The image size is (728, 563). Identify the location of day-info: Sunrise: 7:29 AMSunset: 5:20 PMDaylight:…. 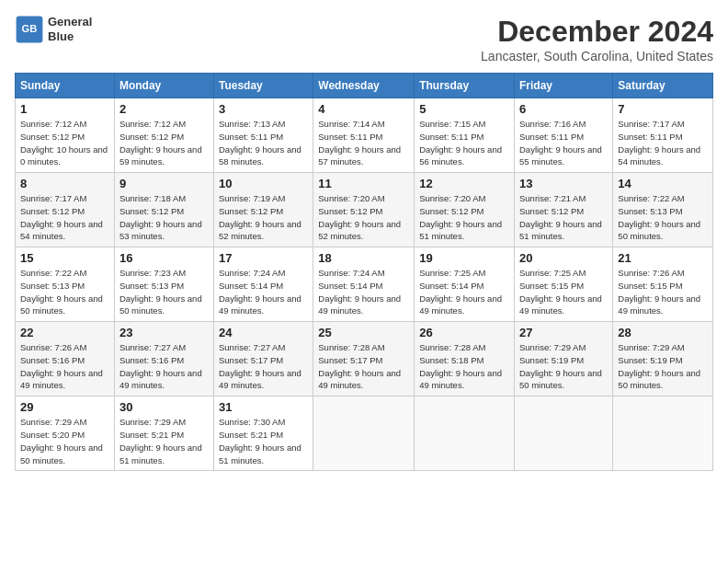
(62, 441).